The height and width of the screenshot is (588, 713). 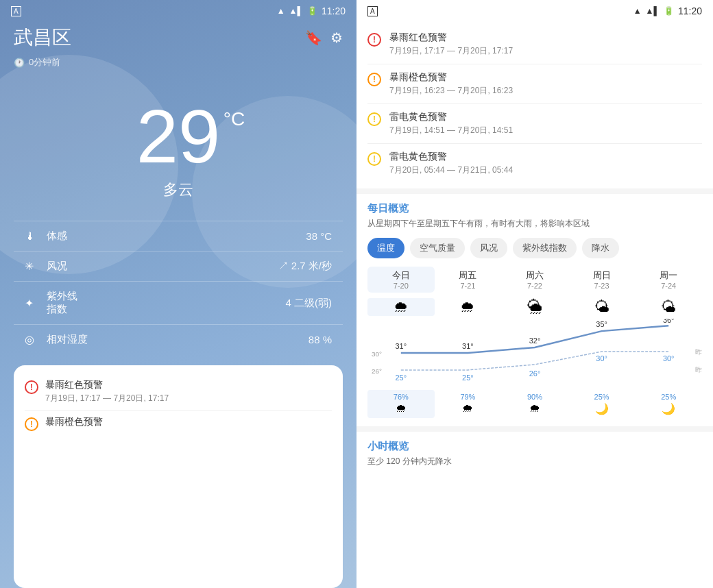 What do you see at coordinates (489, 248) in the screenshot?
I see `tab-wind: 风况` at bounding box center [489, 248].